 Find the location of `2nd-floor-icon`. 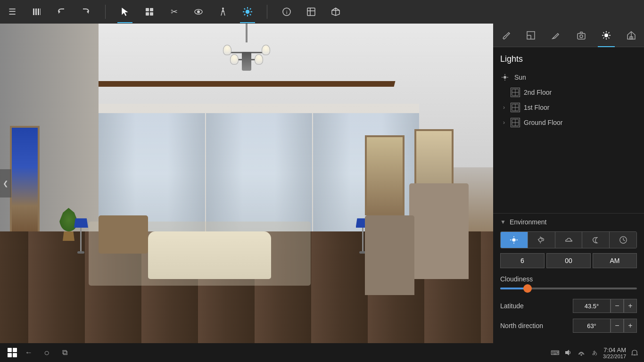

2nd-floor-icon is located at coordinates (515, 92).